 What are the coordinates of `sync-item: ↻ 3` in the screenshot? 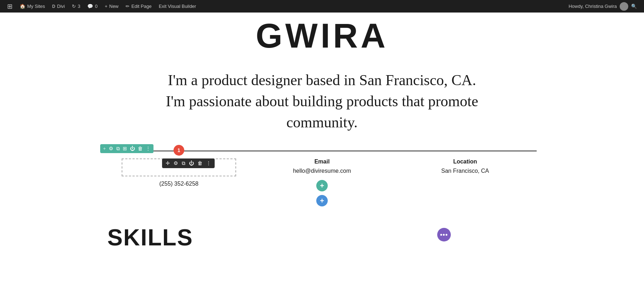 It's located at (76, 6).